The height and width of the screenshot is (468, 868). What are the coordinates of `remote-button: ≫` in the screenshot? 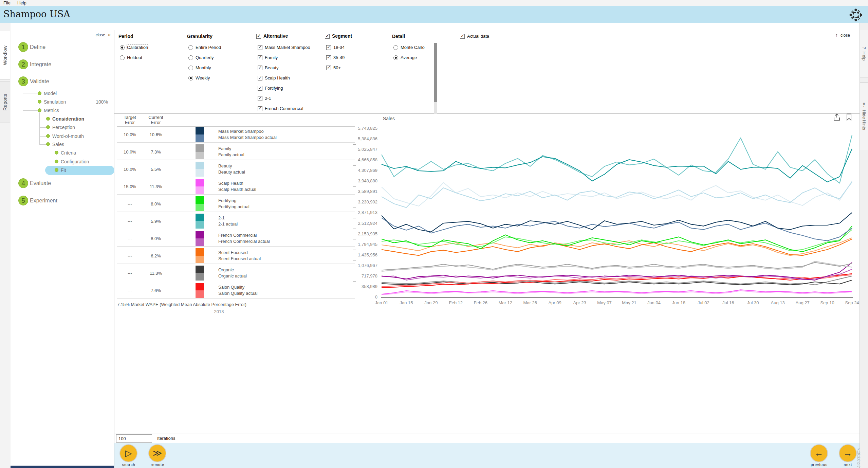 It's located at (158, 453).